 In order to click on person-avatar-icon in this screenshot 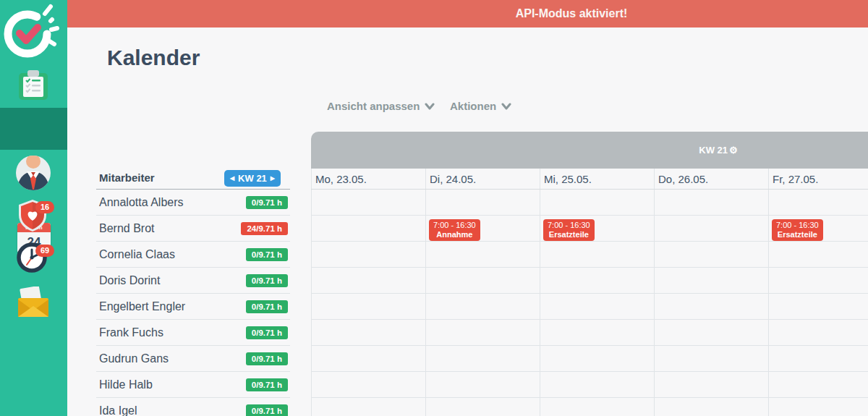, I will do `click(33, 173)`.